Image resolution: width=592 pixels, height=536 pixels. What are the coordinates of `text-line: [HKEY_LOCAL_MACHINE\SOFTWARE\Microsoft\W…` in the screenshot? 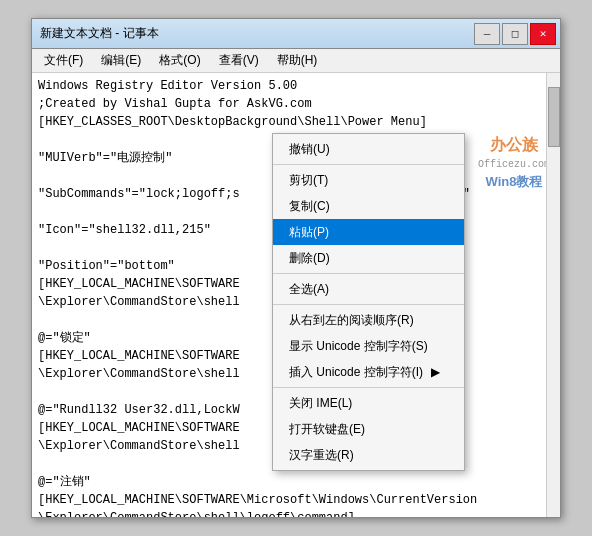 It's located at (296, 500).